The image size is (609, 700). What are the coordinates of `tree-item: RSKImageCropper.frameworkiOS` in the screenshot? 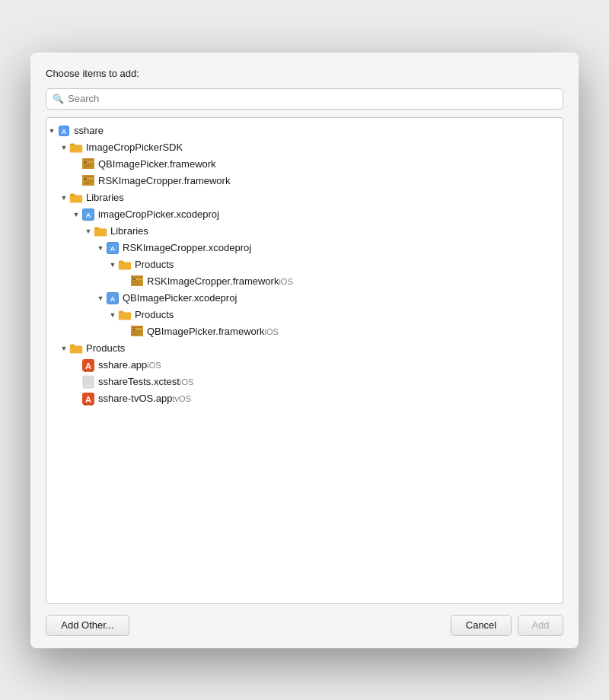 It's located at (304, 282).